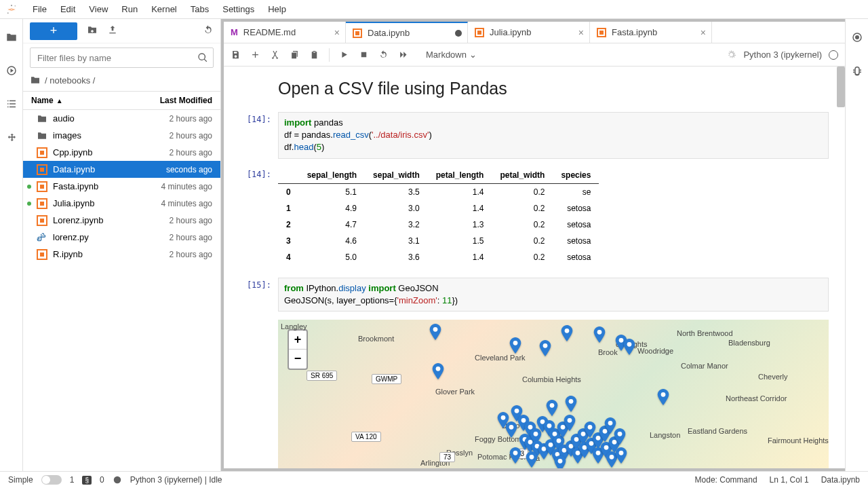  What do you see at coordinates (92, 31) in the screenshot?
I see `new-folder-icon` at bounding box center [92, 31].